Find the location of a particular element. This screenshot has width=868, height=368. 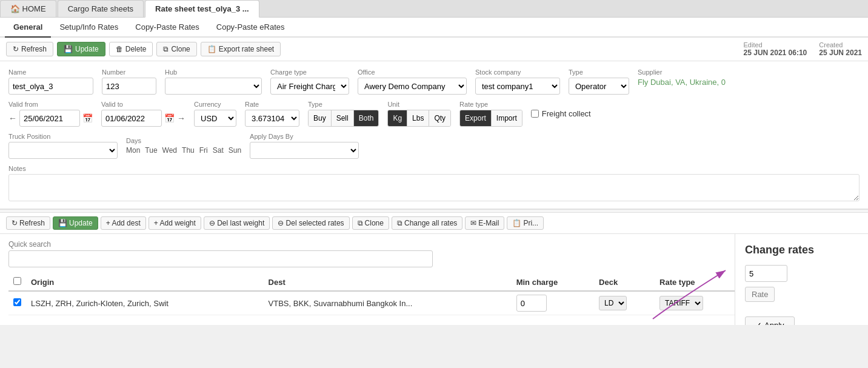

unit-lbs-button: Lbs is located at coordinates (418, 118).